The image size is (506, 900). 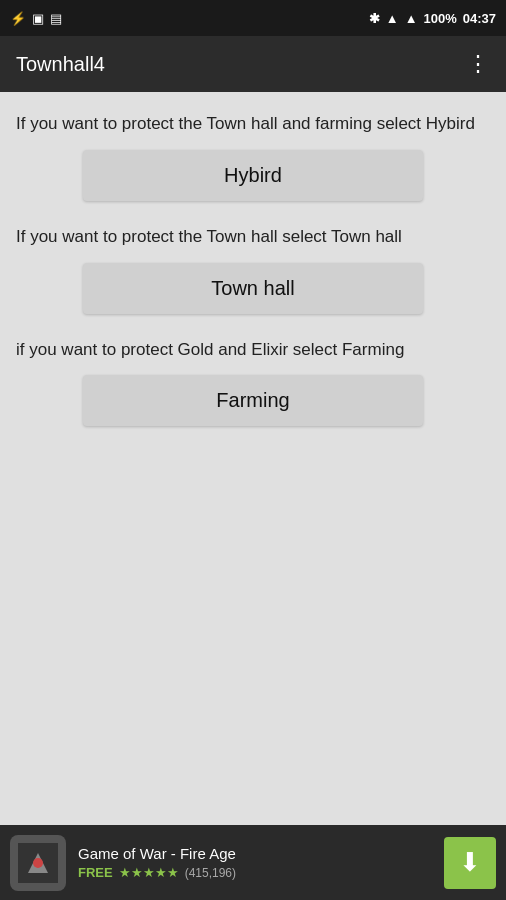 What do you see at coordinates (412, 18) in the screenshot?
I see `signal-icon: ▲` at bounding box center [412, 18].